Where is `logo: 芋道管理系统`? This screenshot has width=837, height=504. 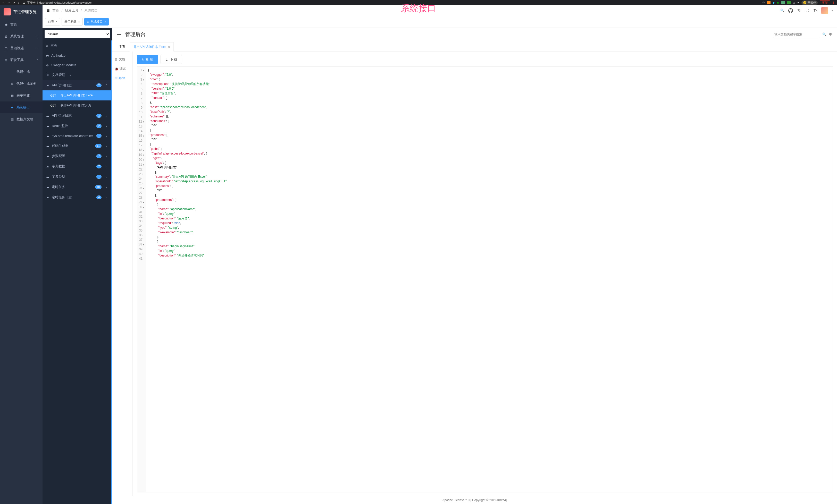 logo: 芋道管理系统 is located at coordinates (21, 12).